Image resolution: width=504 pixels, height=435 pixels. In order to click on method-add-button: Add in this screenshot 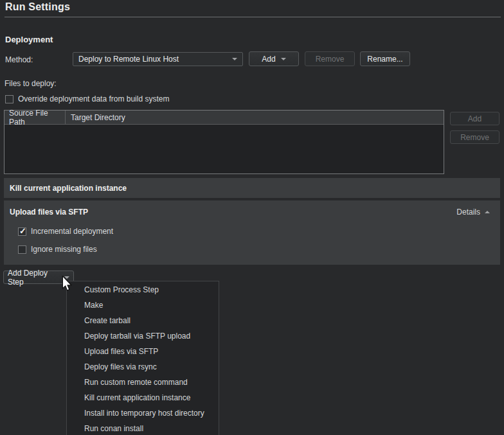, I will do `click(274, 59)`.